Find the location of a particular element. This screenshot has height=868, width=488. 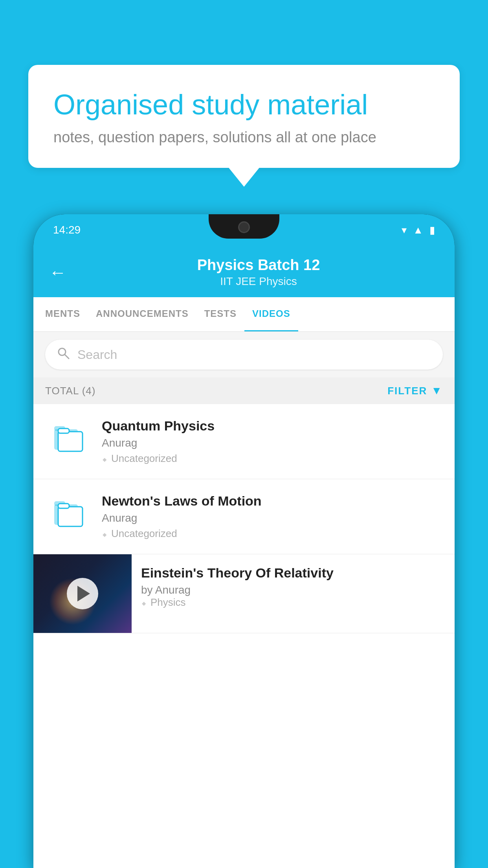

header-title: Physics Batch 12 is located at coordinates (259, 265).